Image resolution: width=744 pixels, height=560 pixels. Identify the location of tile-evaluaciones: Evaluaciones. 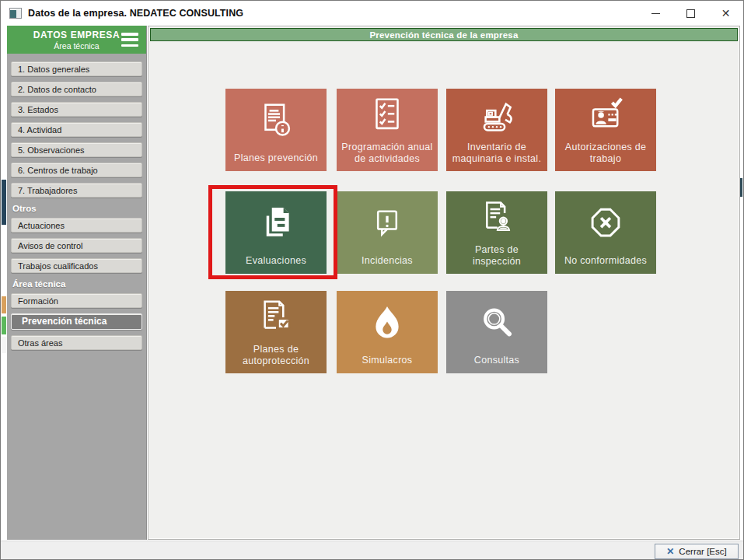
(276, 233).